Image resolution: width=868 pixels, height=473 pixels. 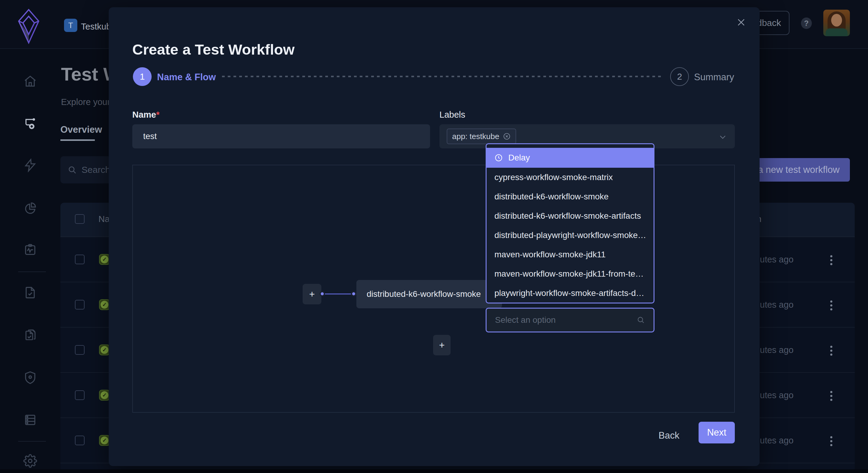 What do you see at coordinates (78, 140) in the screenshot?
I see `tab-underline` at bounding box center [78, 140].